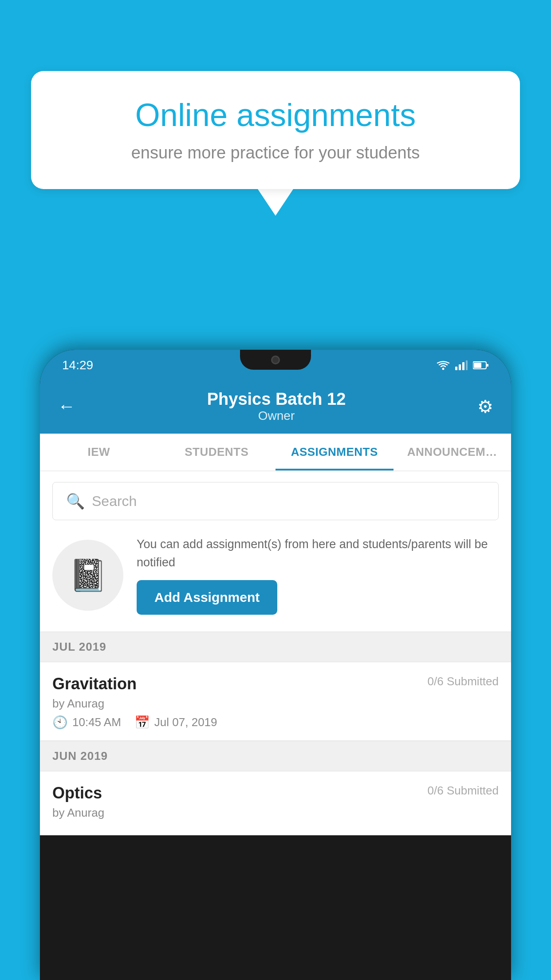  What do you see at coordinates (276, 153) in the screenshot?
I see `speech-bubble-subtitle: ensure more practice for your students` at bounding box center [276, 153].